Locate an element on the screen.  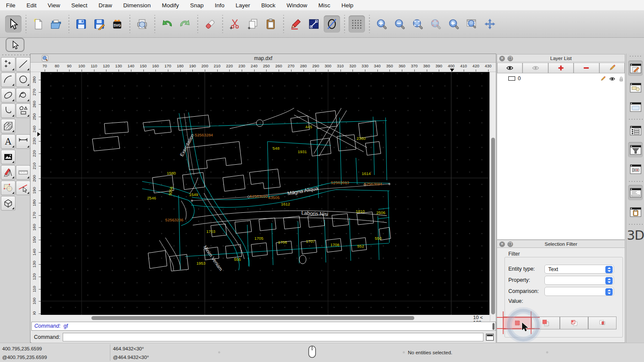
menu-layer: Layer is located at coordinates (243, 5).